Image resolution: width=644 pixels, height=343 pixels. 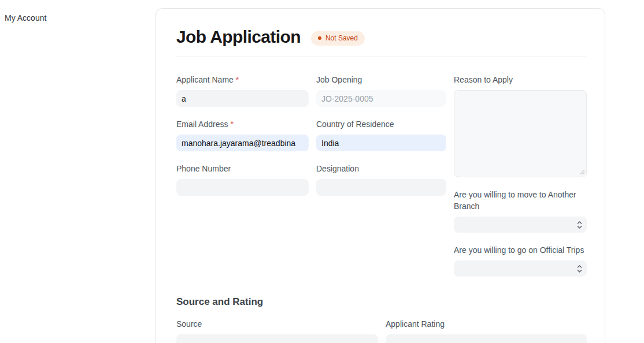 I want to click on email-field: Email Address *, so click(x=243, y=135).